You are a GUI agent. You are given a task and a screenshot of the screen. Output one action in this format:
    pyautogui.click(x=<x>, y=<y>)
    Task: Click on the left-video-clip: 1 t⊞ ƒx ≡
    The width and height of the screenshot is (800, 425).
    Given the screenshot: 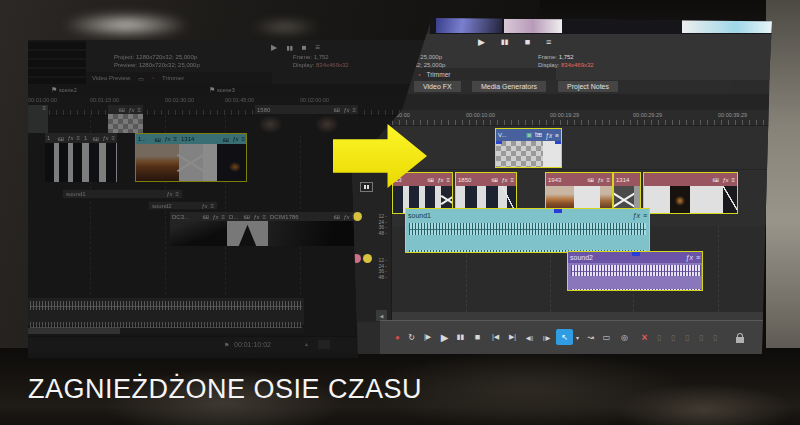 What is the action you would take?
    pyautogui.click(x=100, y=158)
    